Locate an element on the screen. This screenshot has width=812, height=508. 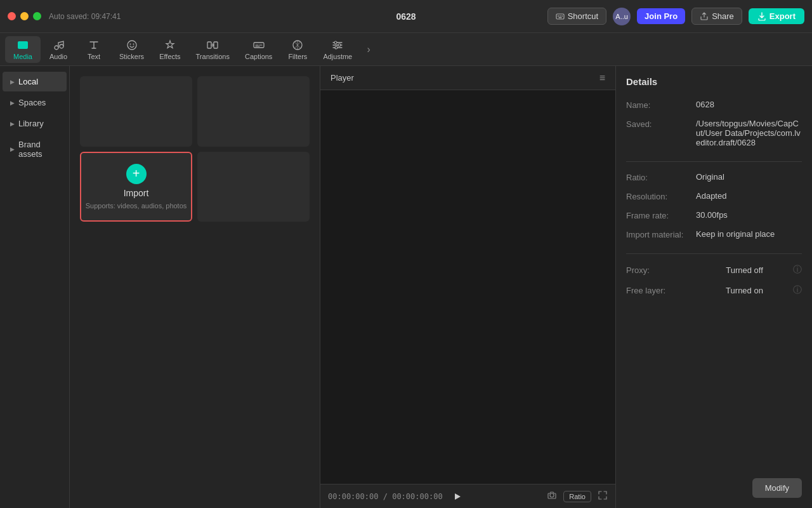
detail-row-free-layer: Free layer: Turned on ⓘ is located at coordinates (714, 290).